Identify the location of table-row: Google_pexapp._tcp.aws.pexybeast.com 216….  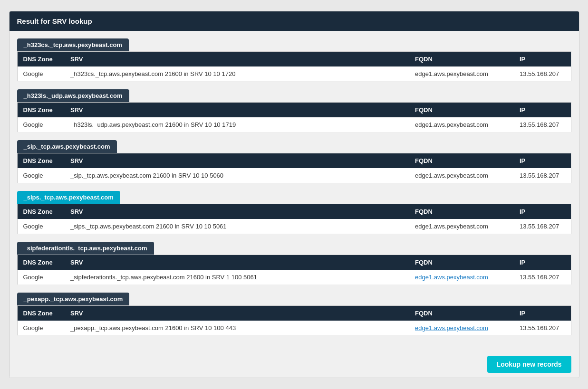
(294, 328).